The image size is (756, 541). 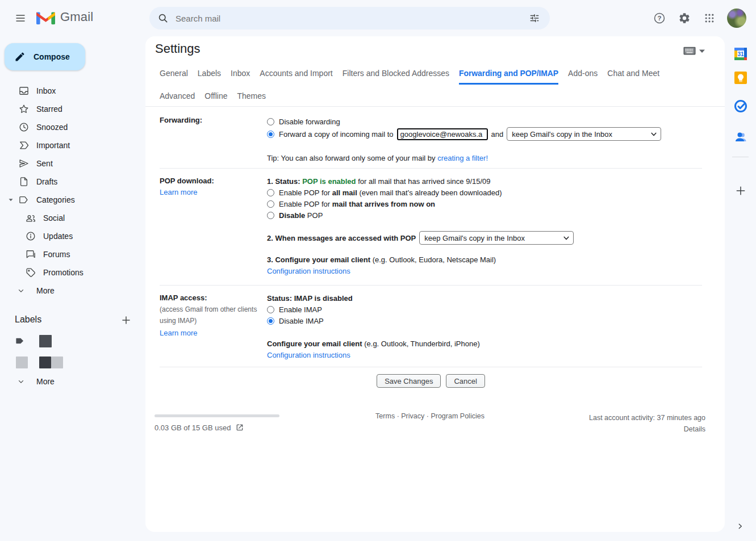 I want to click on tab-themes: Themes, so click(x=252, y=99).